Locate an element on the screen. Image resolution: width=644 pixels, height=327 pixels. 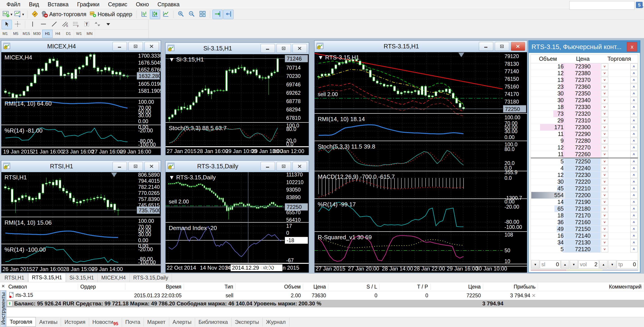
arrows-button is located at coordinates (98, 24).